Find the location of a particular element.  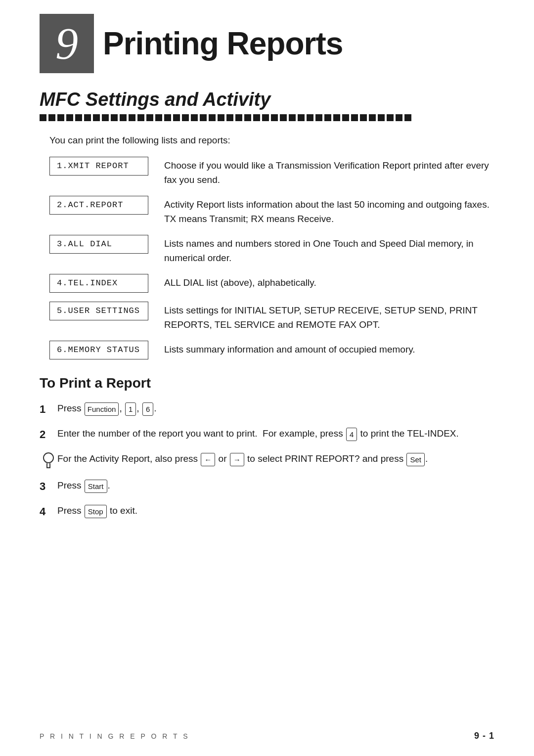

dot-rule is located at coordinates (267, 118).